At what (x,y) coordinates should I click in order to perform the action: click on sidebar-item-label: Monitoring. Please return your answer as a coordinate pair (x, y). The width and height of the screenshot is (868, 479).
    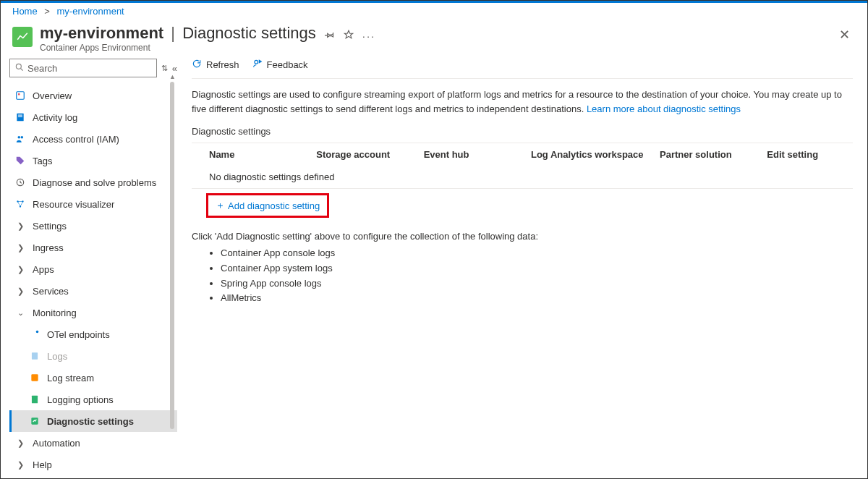
    Looking at the image, I should click on (55, 313).